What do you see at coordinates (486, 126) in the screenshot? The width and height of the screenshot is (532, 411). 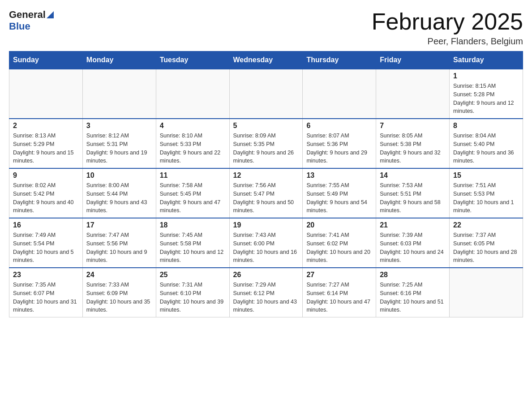 I see `day-number: 8` at bounding box center [486, 126].